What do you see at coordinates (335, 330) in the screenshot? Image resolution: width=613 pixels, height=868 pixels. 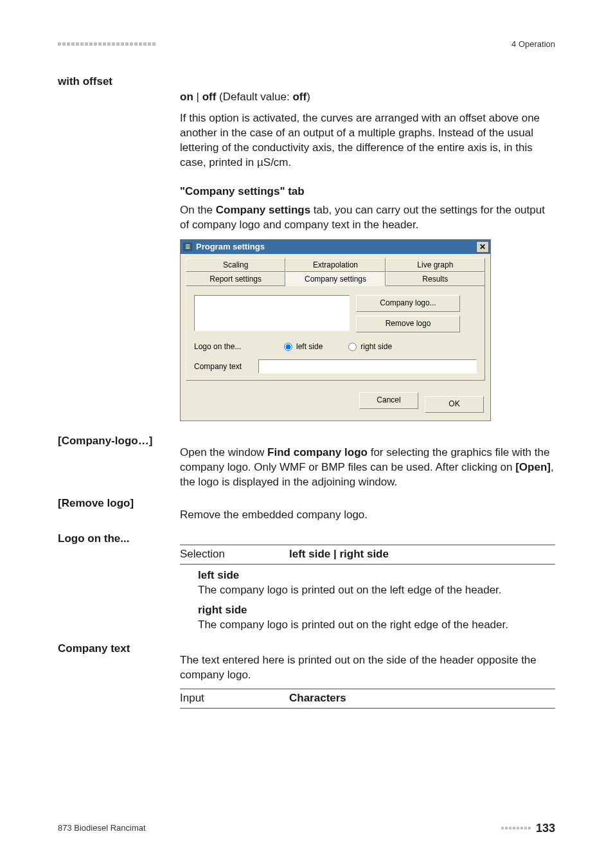 I see `program-settings-dialog: ≣ Program settings ✕ Scaling Extrapolati…` at bounding box center [335, 330].